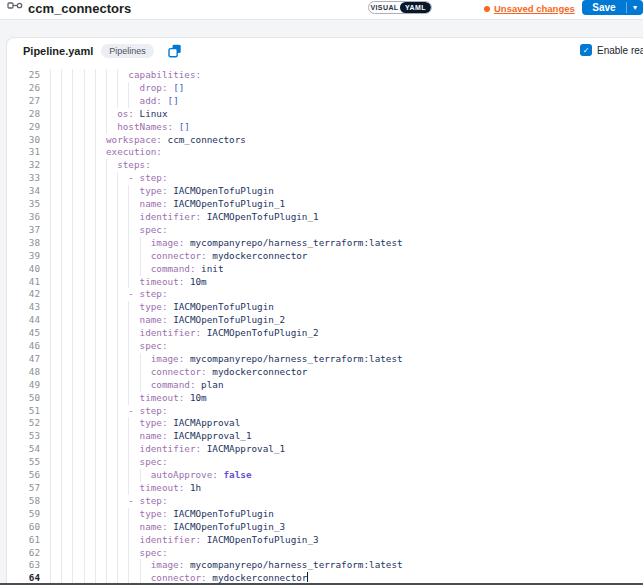 Image resolution: width=643 pixels, height=585 pixels. I want to click on code-line: 27add: [], so click(325, 102).